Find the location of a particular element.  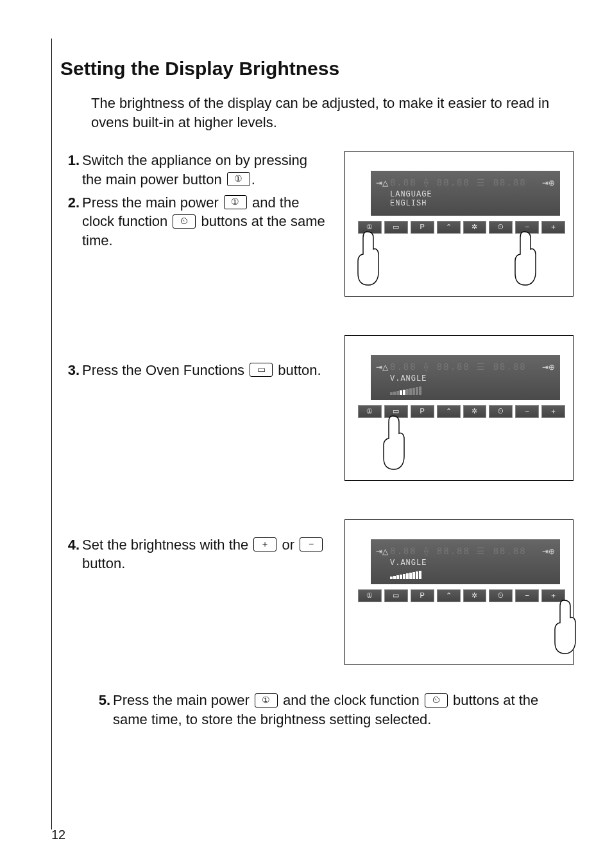

step-text: and the clock function is located at coordinates (352, 700).